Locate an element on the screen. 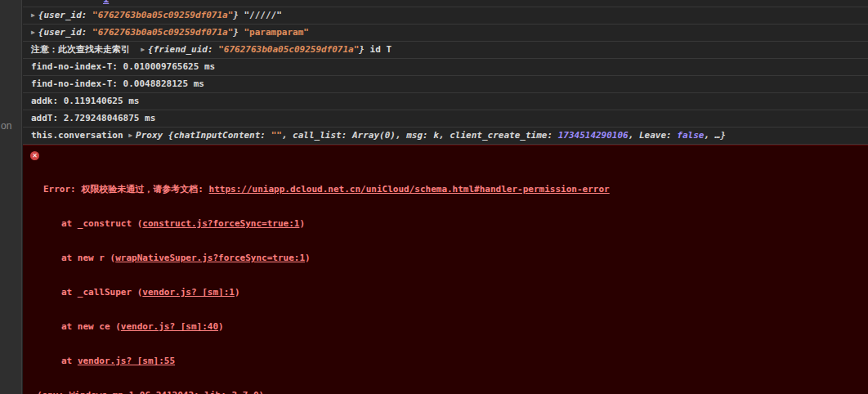 The width and height of the screenshot is (868, 394). log-row-conversation: this.conversation ▶Proxy {chatInputConte… is located at coordinates (445, 136).